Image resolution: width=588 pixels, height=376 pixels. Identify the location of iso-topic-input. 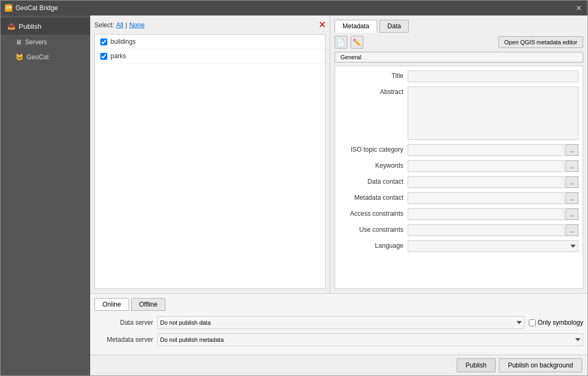
(486, 150).